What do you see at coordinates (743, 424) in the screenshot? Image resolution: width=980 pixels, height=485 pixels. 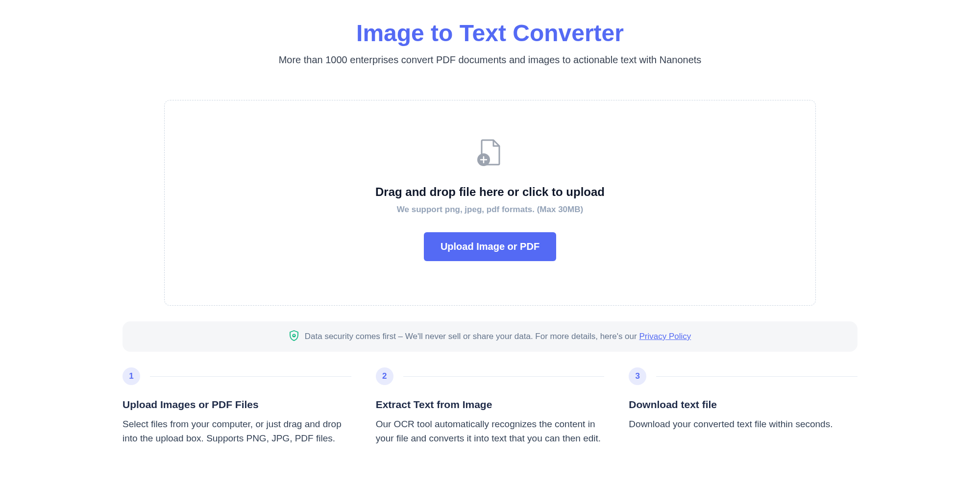 I see `step-description: Download your converted text file within…` at bounding box center [743, 424].